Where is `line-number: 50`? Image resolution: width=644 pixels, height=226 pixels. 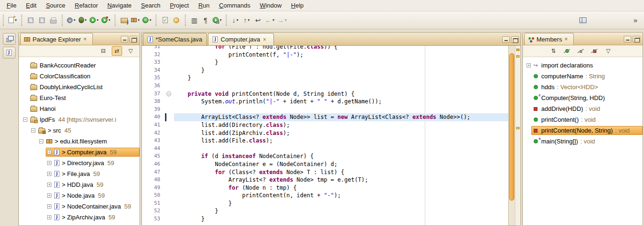 line-number: 50 is located at coordinates (153, 195).